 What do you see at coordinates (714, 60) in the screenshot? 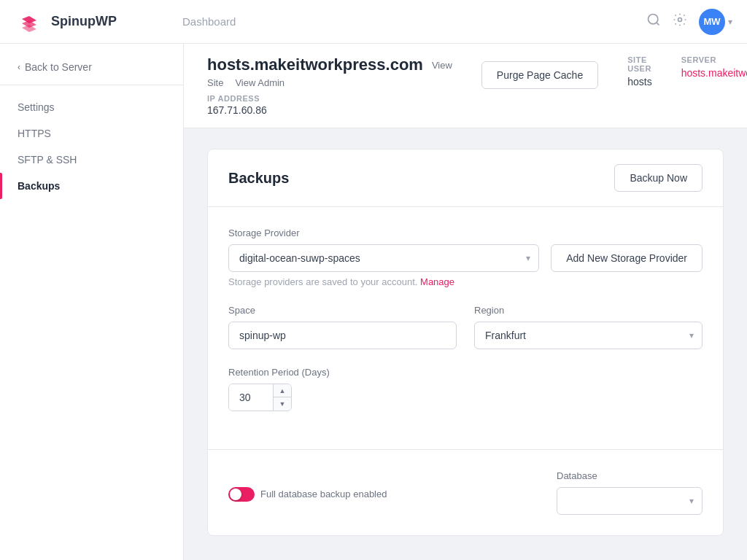
I see `server-label: SERVER` at bounding box center [714, 60].